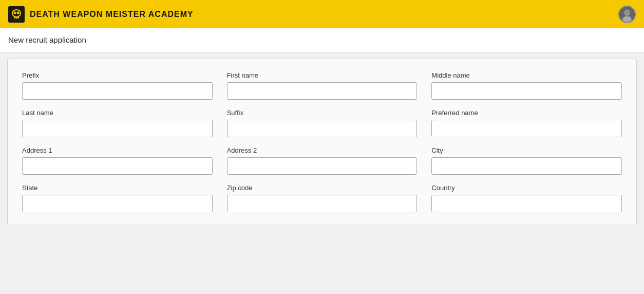 The height and width of the screenshot is (294, 644). What do you see at coordinates (322, 40) in the screenshot?
I see `page-title-bar: New recruit application` at bounding box center [322, 40].